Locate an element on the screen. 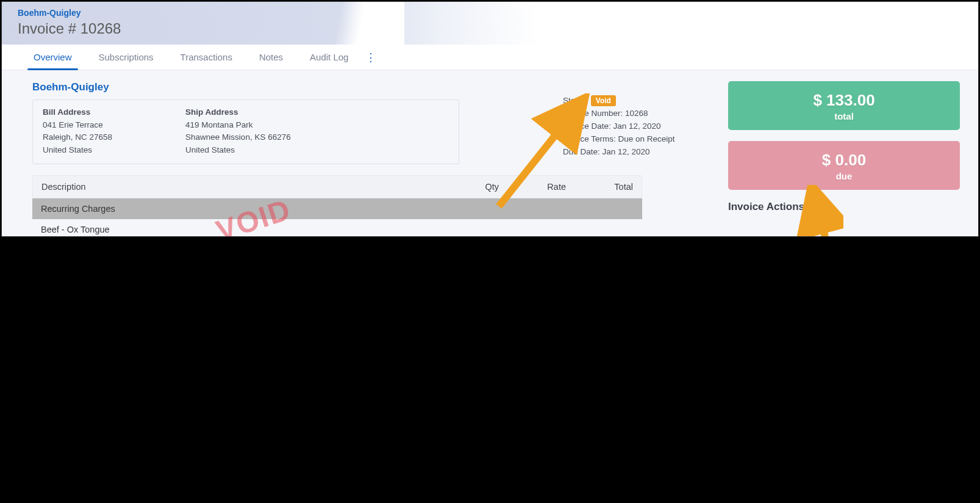 The height and width of the screenshot is (503, 980). ship-address-line1: 419 Montana Park is located at coordinates (238, 125).